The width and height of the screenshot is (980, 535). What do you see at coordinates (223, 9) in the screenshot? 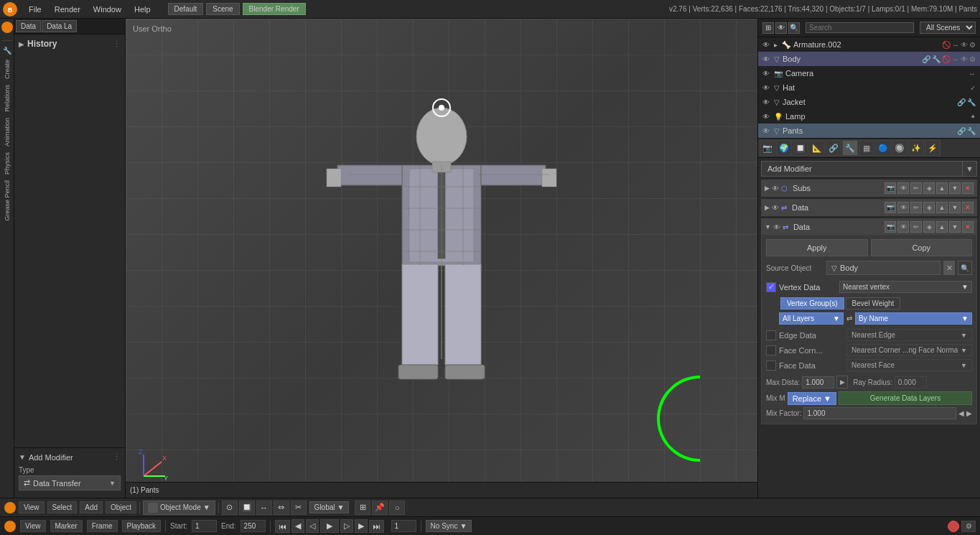
I see `scene-selector: Scene` at bounding box center [223, 9].